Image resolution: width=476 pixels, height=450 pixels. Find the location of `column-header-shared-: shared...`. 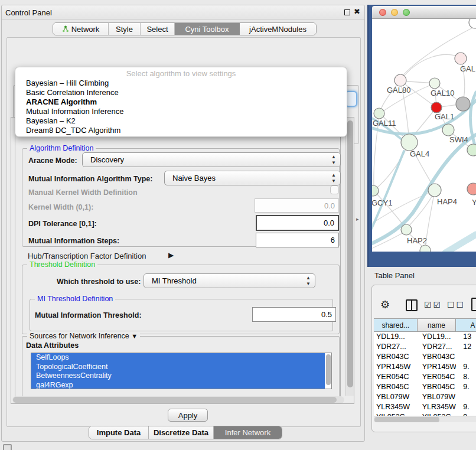

column-header-shared-: shared... is located at coordinates (396, 325).